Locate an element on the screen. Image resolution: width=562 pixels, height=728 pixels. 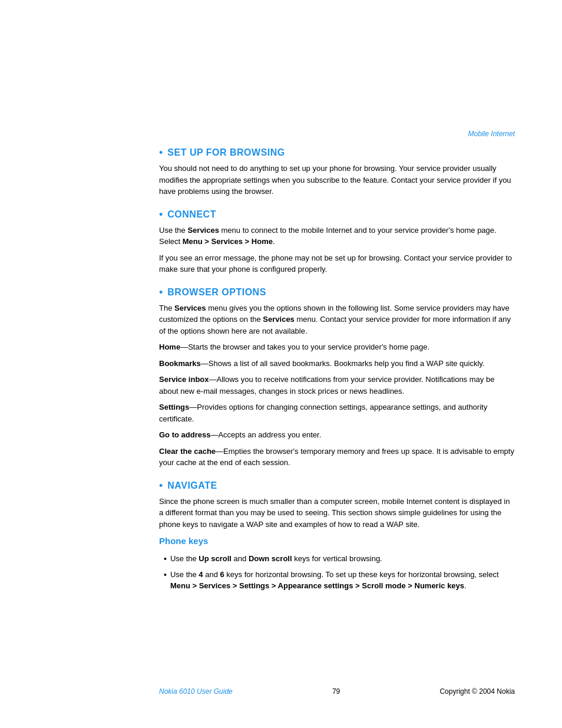
section-heading-browser-options: • BROWSER OPTIONS is located at coordinates (337, 292).